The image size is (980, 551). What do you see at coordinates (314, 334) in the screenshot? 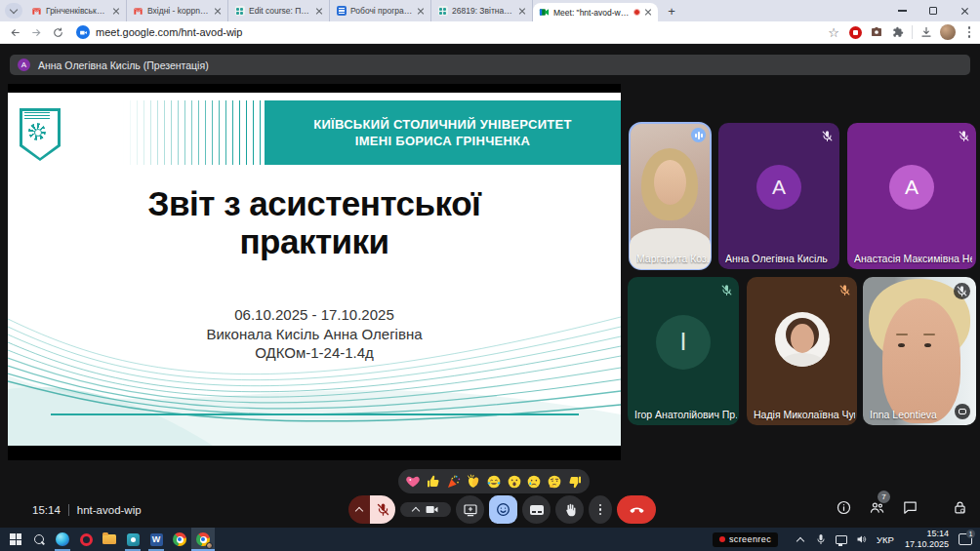
I see `slide-subtitle: 06.10.2025 - 17.10.2025 Виконала Кисіль …` at bounding box center [314, 334].